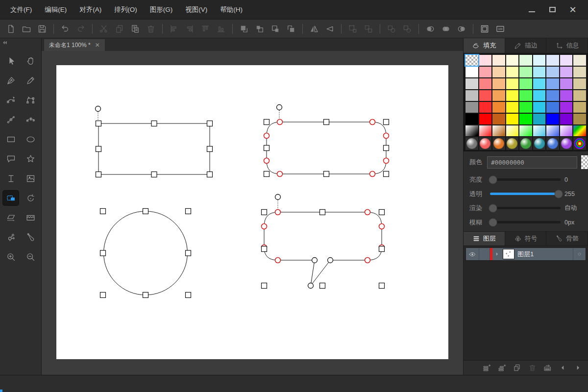 This screenshot has height=392, width=588. What do you see at coordinates (30, 237) in the screenshot?
I see `bone-tool` at bounding box center [30, 237].